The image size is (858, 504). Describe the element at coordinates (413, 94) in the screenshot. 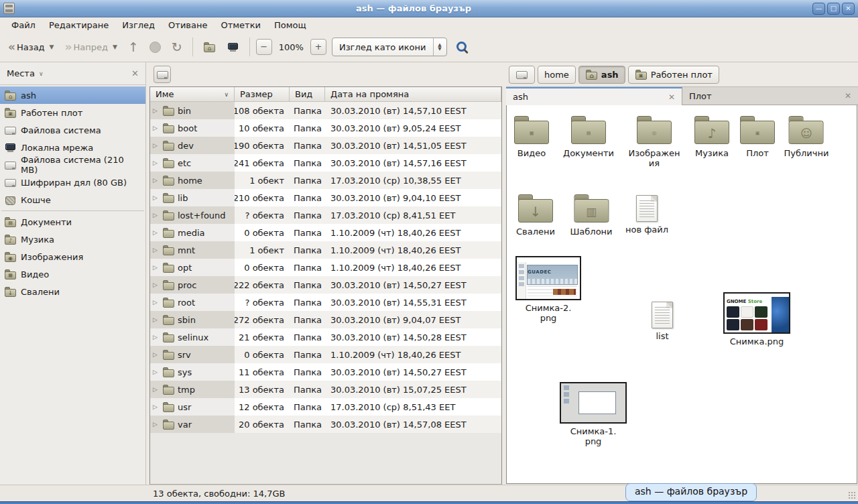

I see `column-header-date: Дата на промяна` at that location.